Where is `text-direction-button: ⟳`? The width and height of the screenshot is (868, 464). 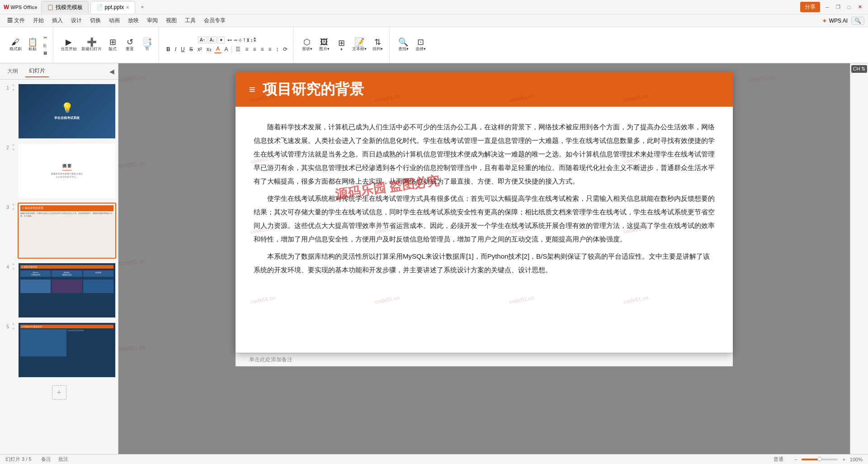 text-direction-button: ⟳ is located at coordinates (285, 49).